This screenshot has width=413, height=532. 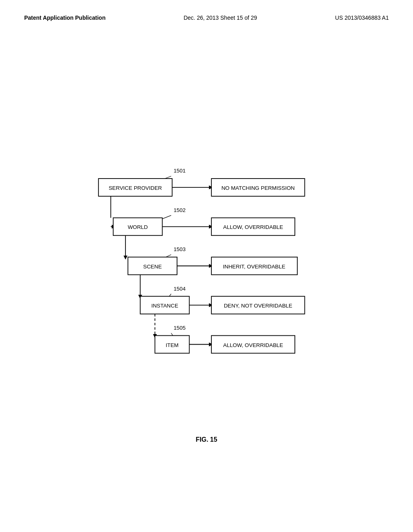 I want to click on header-publication-label: Patent Application Publication, so click(x=65, y=18).